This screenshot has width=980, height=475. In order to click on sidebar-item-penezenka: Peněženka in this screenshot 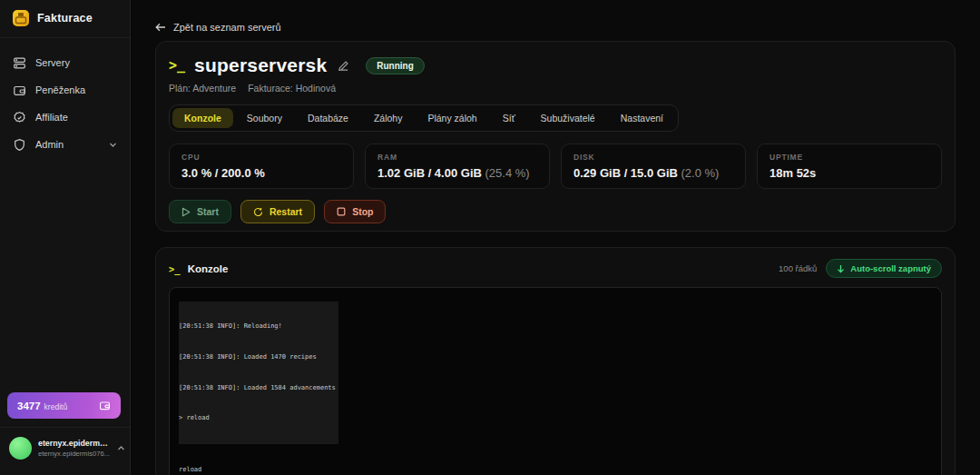, I will do `click(65, 90)`.